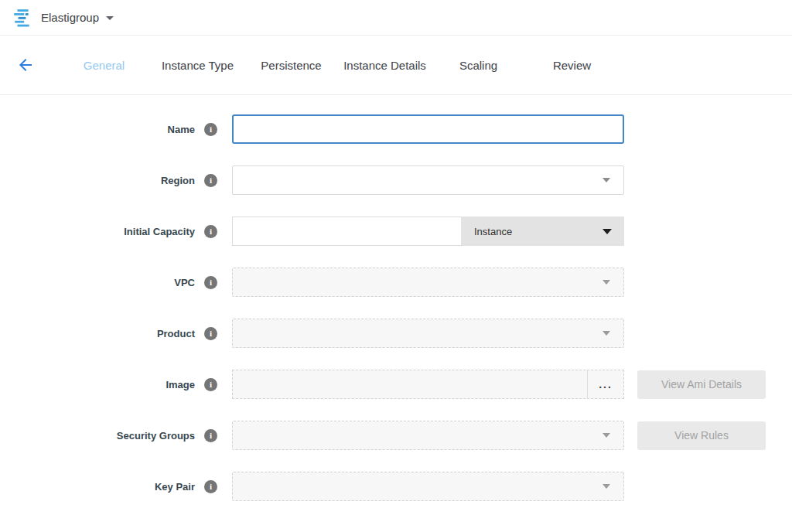  What do you see at coordinates (210, 487) in the screenshot?
I see `key-pair-info-icon: i` at bounding box center [210, 487].